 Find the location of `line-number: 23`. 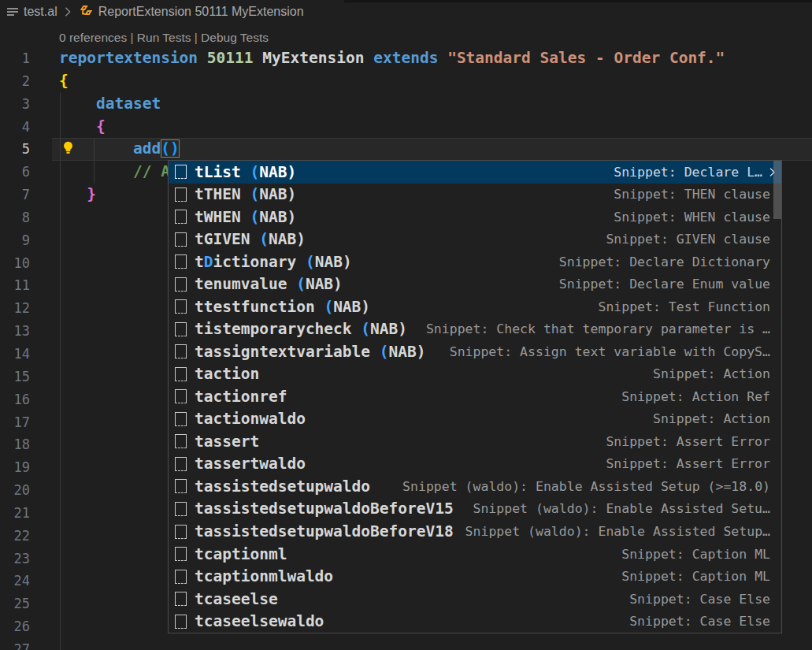

line-number: 23 is located at coordinates (15, 559).